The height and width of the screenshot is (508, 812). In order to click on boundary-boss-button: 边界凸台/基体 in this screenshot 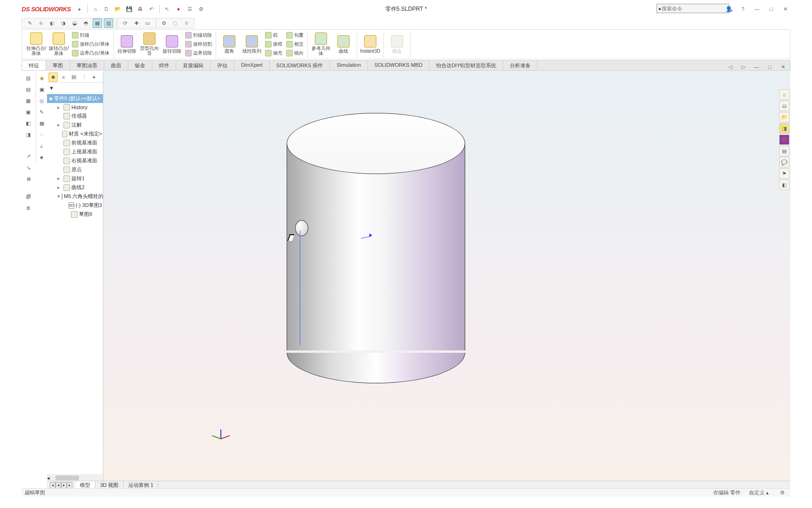, I will do `click(91, 53)`.